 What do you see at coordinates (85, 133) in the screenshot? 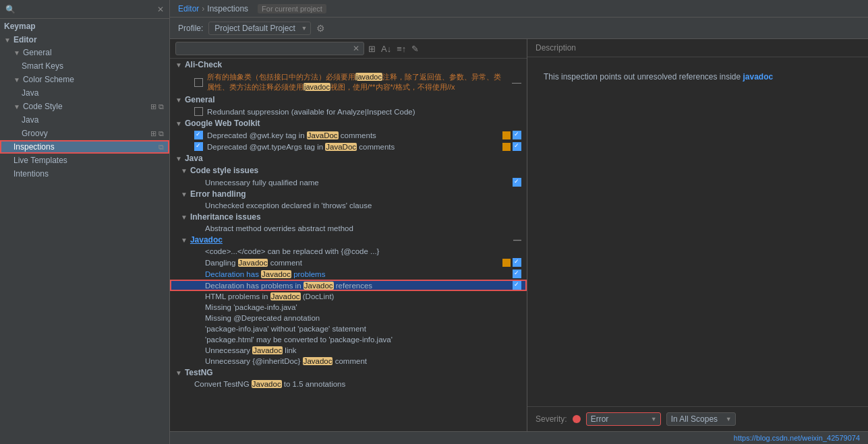
I see `sidebar-item-groovy: Groovy ⊞ ⧉` at bounding box center [85, 133].